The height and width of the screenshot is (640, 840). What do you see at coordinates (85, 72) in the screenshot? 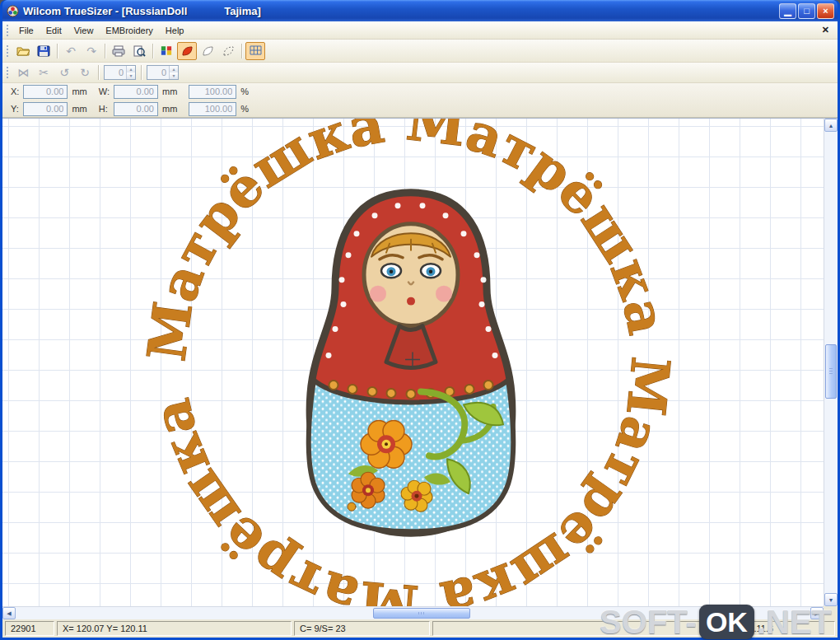
I see `rotate-right-button: ↻` at bounding box center [85, 72].